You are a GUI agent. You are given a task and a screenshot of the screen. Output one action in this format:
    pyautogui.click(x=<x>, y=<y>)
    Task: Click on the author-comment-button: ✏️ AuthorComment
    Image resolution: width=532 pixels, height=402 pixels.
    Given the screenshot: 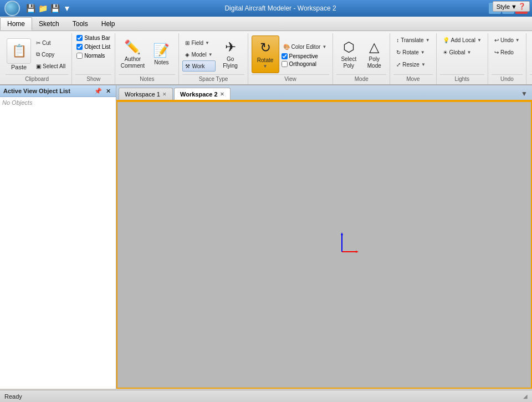 What is the action you would take?
    pyautogui.click(x=132, y=54)
    